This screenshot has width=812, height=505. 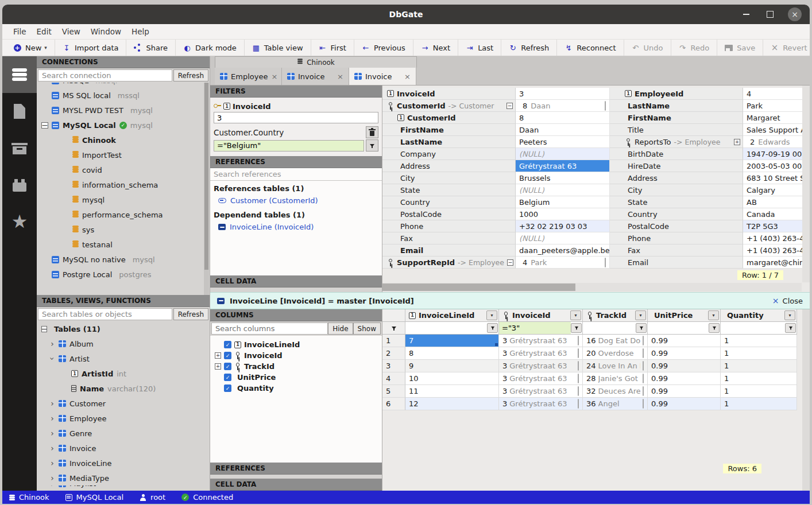 I want to click on invoicelineid-cell: 11, so click(x=453, y=391).